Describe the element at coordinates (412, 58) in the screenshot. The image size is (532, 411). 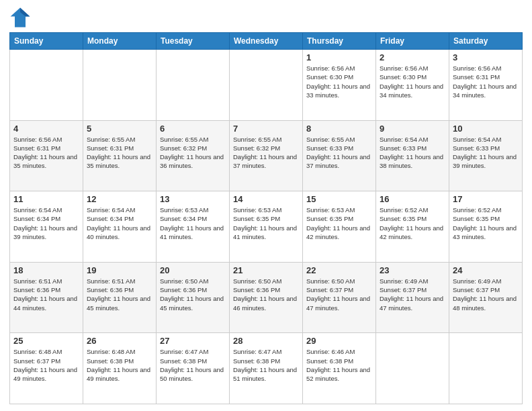
I see `day-number: 2` at that location.